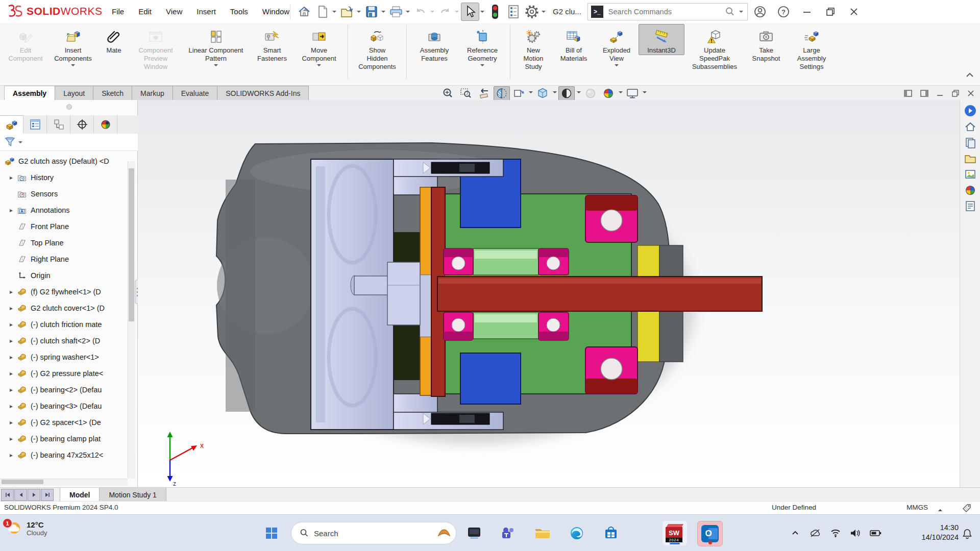 This screenshot has width=980, height=551. I want to click on edit-appearance-button, so click(608, 93).